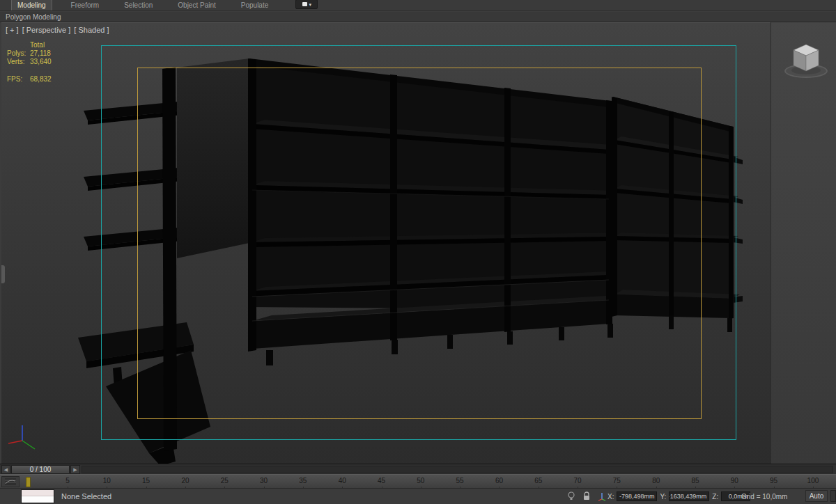  What do you see at coordinates (610, 497) in the screenshot?
I see `x-label: X:` at bounding box center [610, 497].